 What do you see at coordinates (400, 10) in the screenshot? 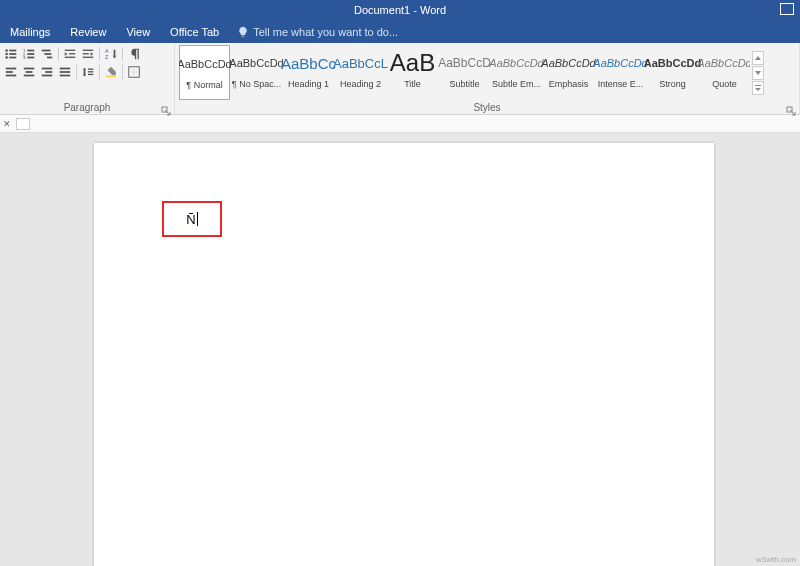
I see `window-title: Document1 - Word` at bounding box center [400, 10].